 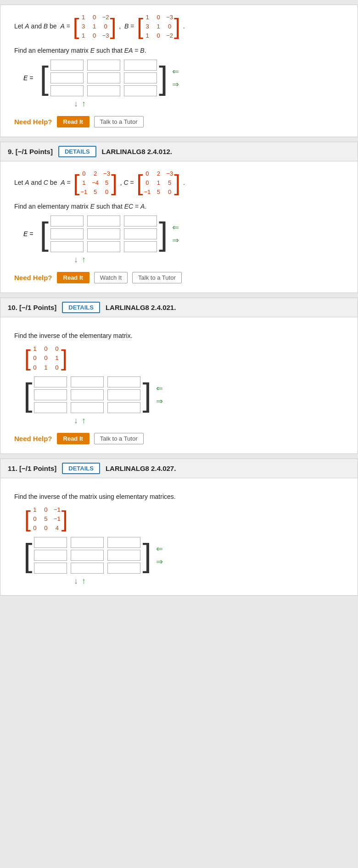 What do you see at coordinates (67, 91) in the screenshot?
I see `e8-r3c1` at bounding box center [67, 91].